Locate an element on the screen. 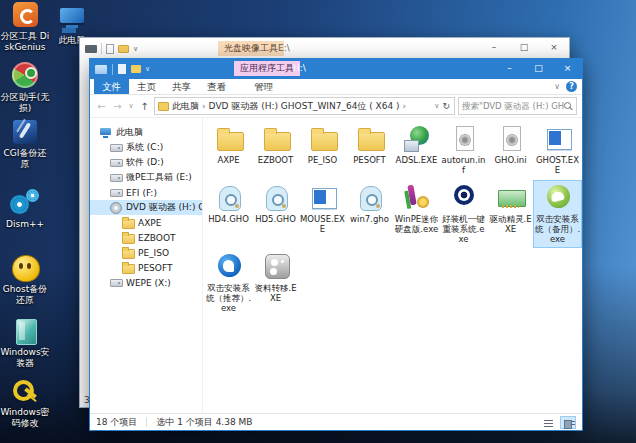 The image size is (636, 443). ribbon-tab: 主页 is located at coordinates (146, 86).